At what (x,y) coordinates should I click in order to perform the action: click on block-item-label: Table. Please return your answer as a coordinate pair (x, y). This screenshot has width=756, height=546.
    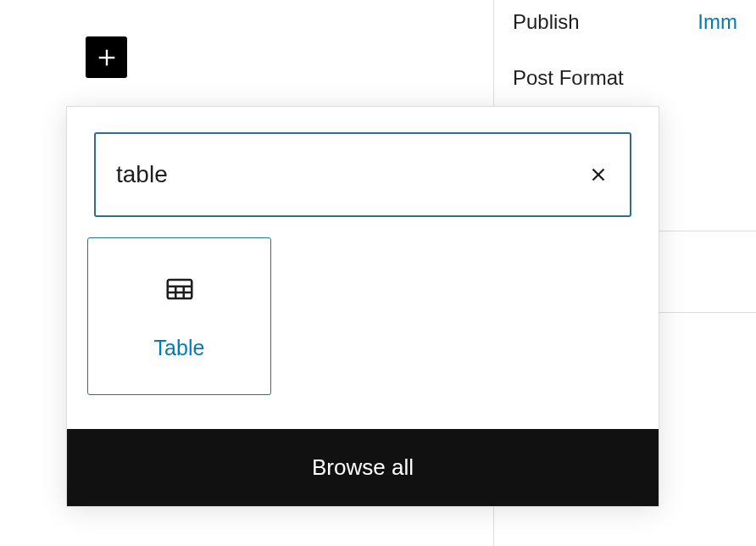
    Looking at the image, I should click on (180, 348).